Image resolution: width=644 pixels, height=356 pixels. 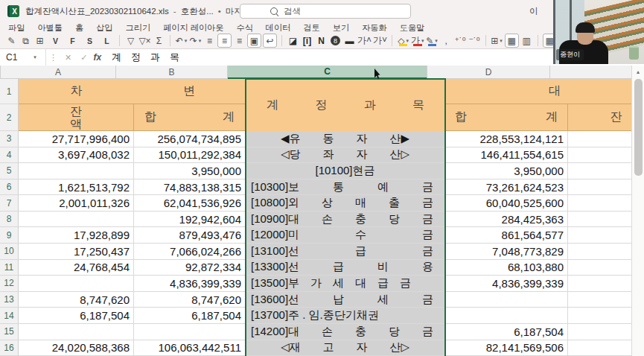 What do you see at coordinates (76, 139) in the screenshot?
I see `cell-a3: 27,717,996,400` at bounding box center [76, 139].